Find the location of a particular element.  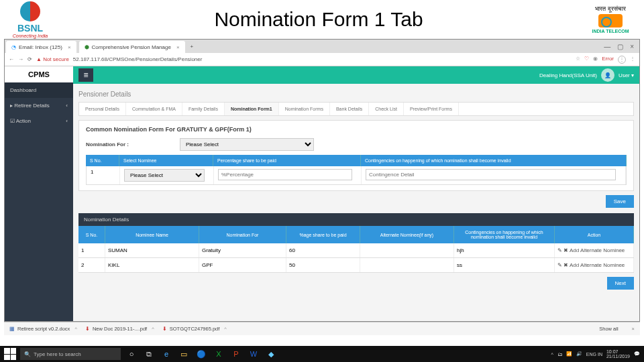

detail-tabs: Personal Details Commutation & FMA Famil… is located at coordinates (356, 109).